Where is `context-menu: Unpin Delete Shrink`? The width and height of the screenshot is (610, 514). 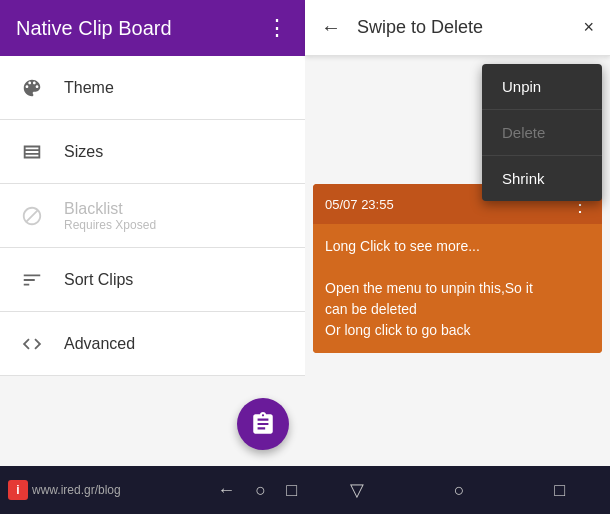 context-menu: Unpin Delete Shrink is located at coordinates (542, 132).